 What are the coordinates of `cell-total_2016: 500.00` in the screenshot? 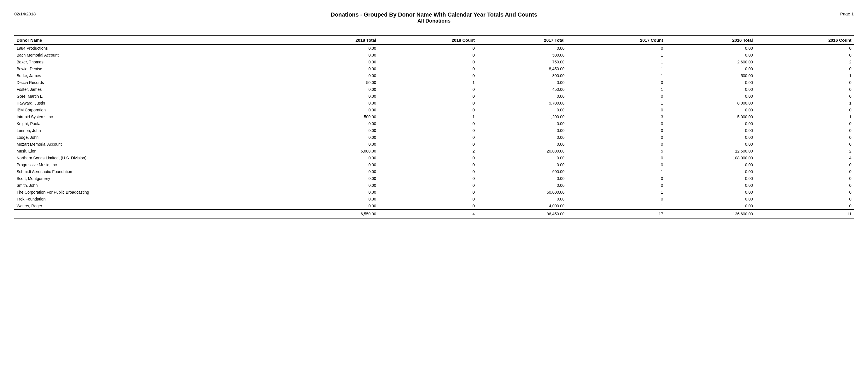 It's located at (710, 76).